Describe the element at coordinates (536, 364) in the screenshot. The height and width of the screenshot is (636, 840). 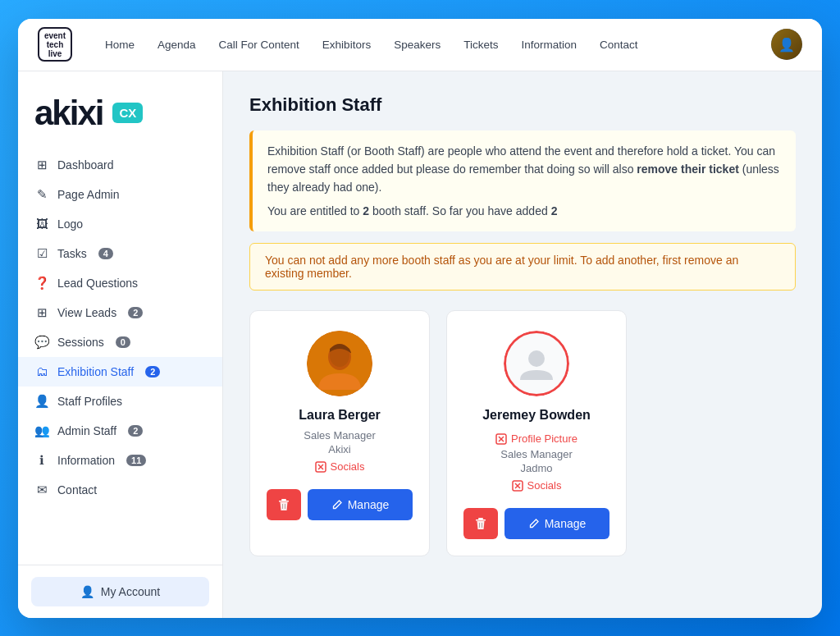
I see `person-placeholder-icon` at that location.